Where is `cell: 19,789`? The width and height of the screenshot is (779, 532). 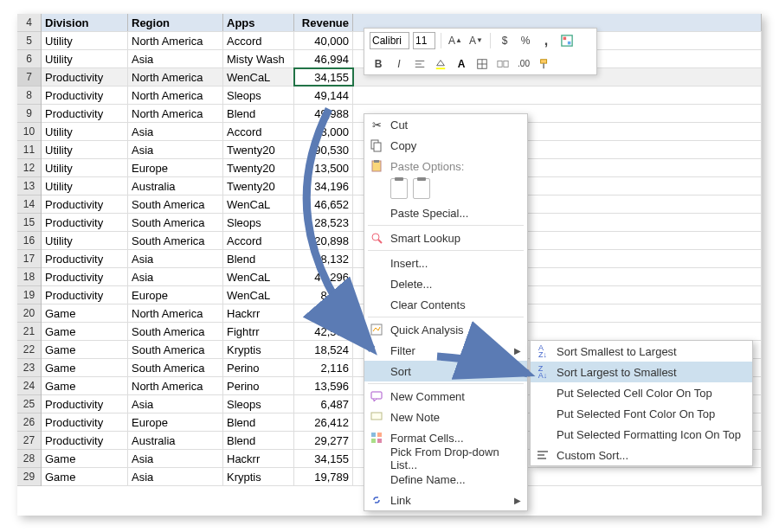 cell: 19,789 is located at coordinates (324, 477).